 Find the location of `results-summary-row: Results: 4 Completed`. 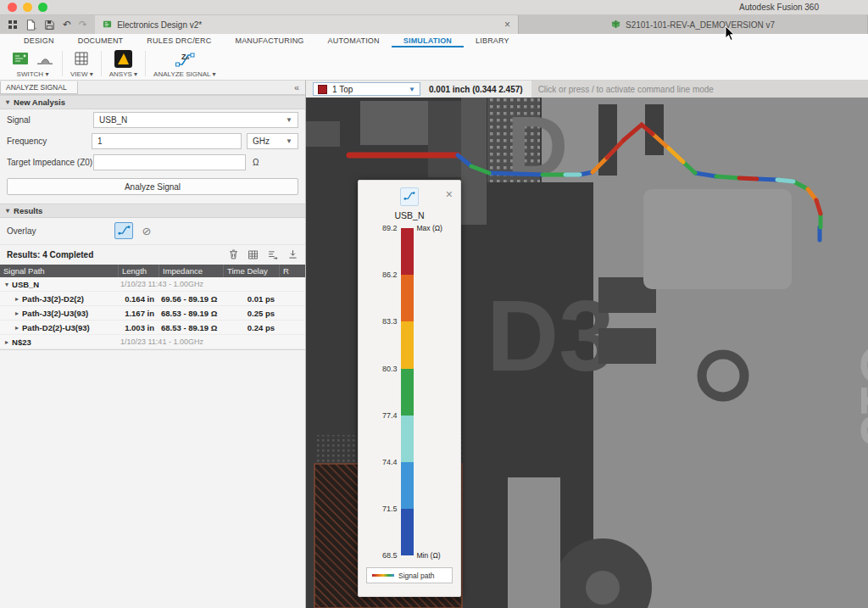

results-summary-row: Results: 4 Completed is located at coordinates (153, 254).